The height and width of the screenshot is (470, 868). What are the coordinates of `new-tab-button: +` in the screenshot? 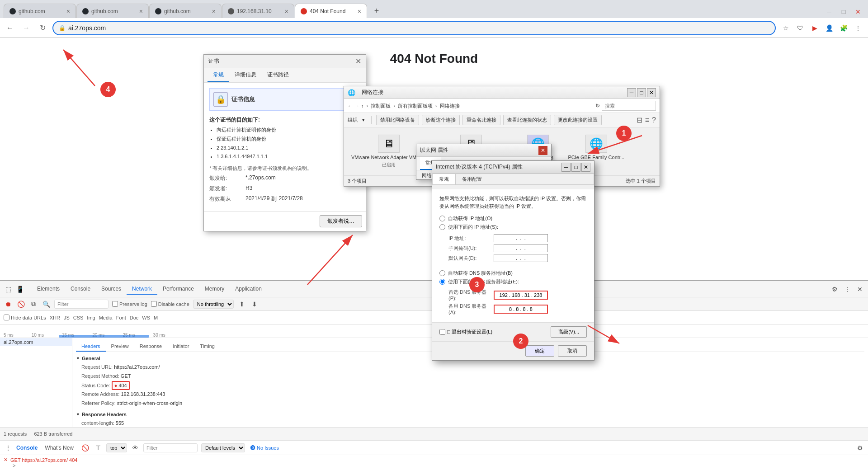 It's located at (377, 11).